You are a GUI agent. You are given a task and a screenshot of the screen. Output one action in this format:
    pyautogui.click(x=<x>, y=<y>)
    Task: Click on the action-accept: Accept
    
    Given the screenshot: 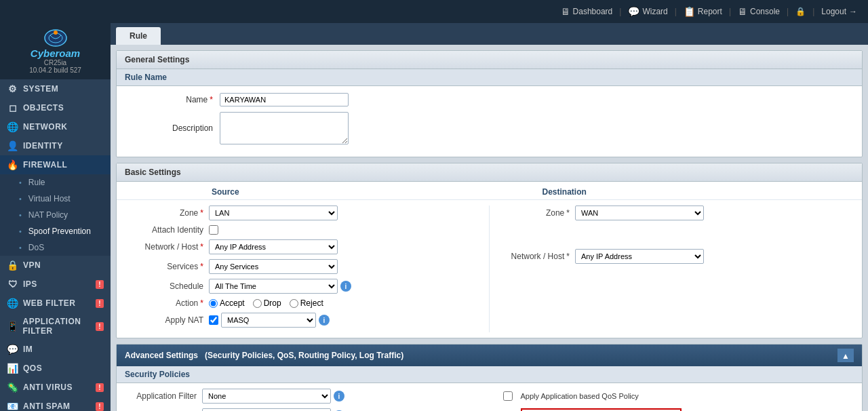 What is the action you would take?
    pyautogui.click(x=226, y=303)
    